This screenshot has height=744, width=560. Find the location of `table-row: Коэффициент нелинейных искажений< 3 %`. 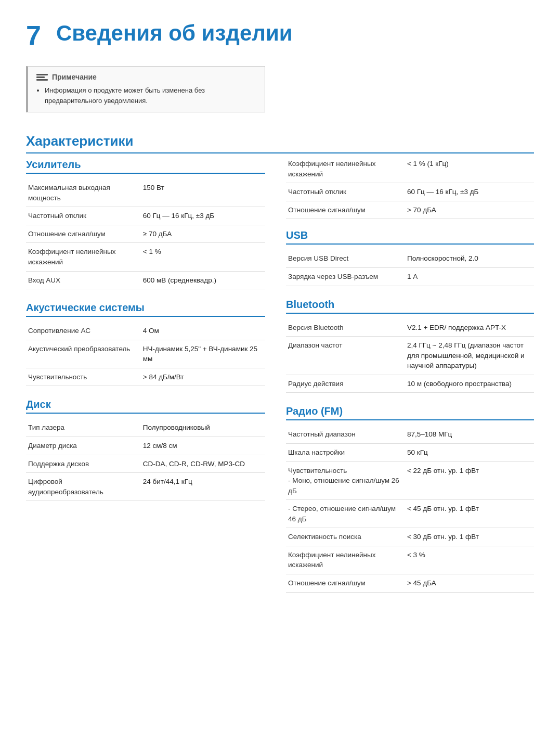

table-row: Коэффициент нелинейных искажений< 3 % is located at coordinates (410, 560).